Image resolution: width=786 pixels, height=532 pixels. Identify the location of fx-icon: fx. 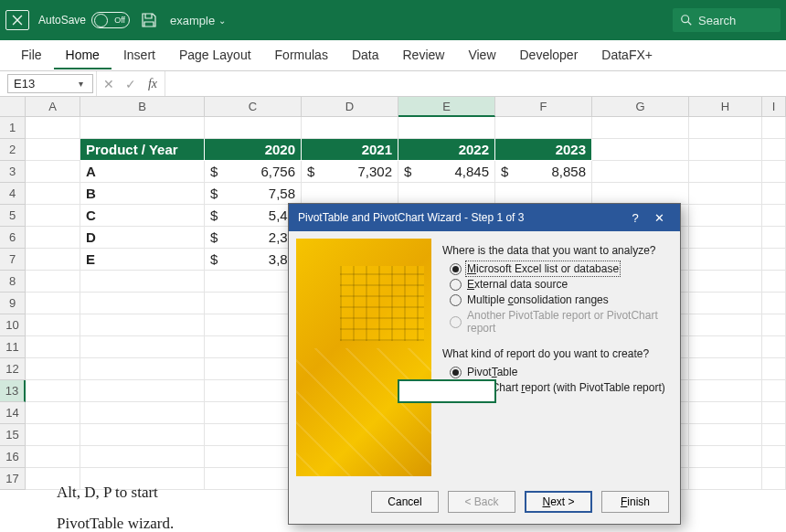
(153, 84).